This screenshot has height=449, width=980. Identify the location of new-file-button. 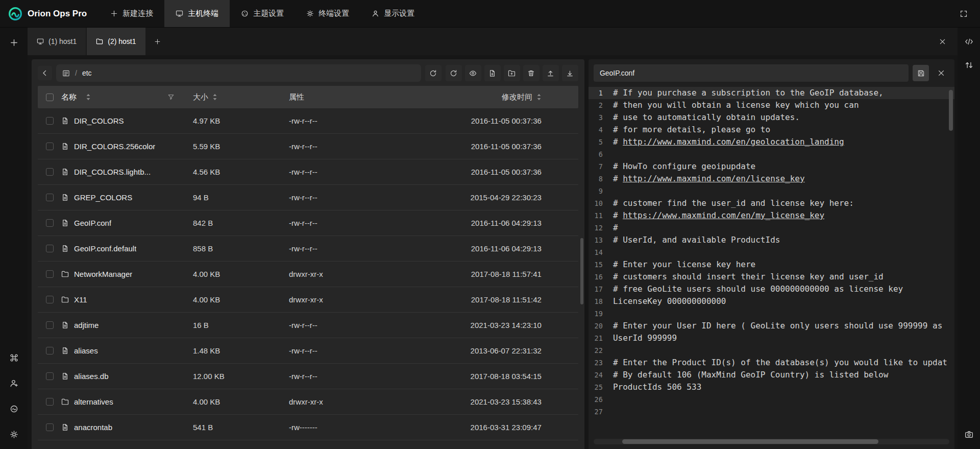
(493, 73).